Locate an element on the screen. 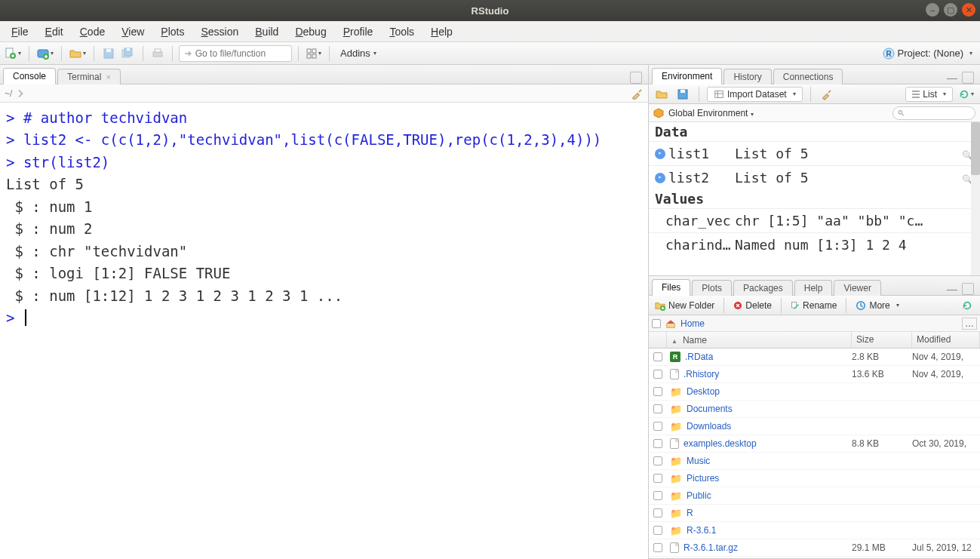  save-button is located at coordinates (109, 54).